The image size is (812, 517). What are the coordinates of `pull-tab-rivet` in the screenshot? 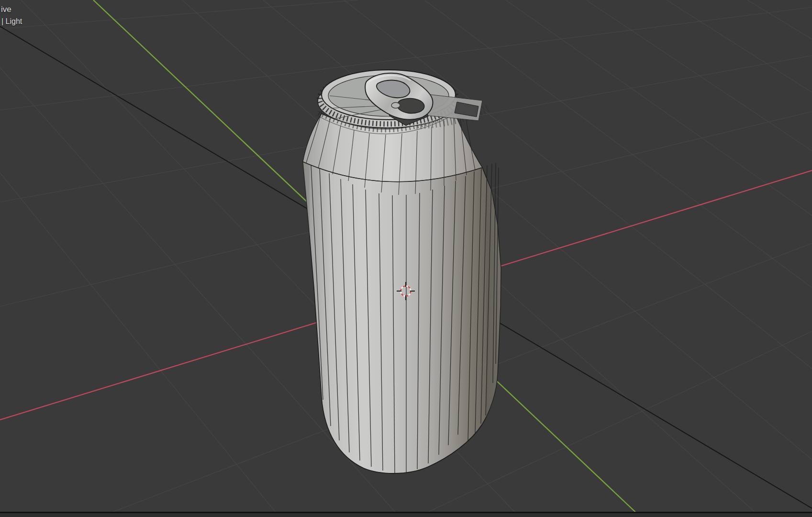 It's located at (396, 105).